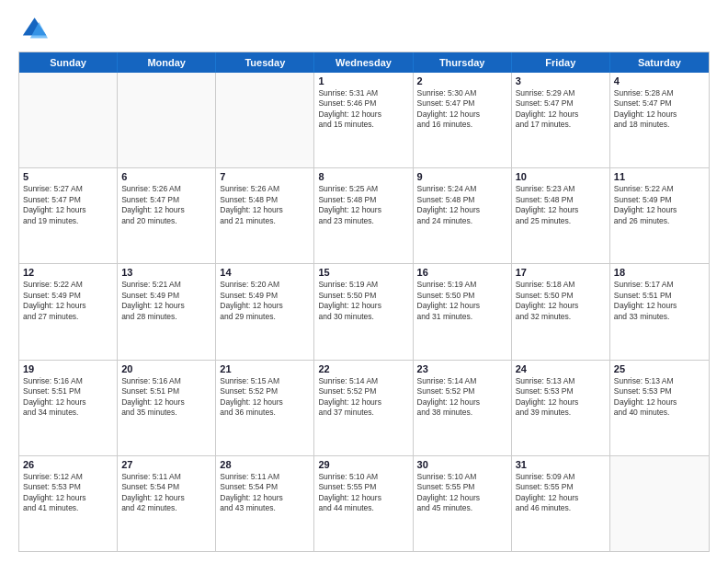  I want to click on day-number: 2, so click(462, 81).